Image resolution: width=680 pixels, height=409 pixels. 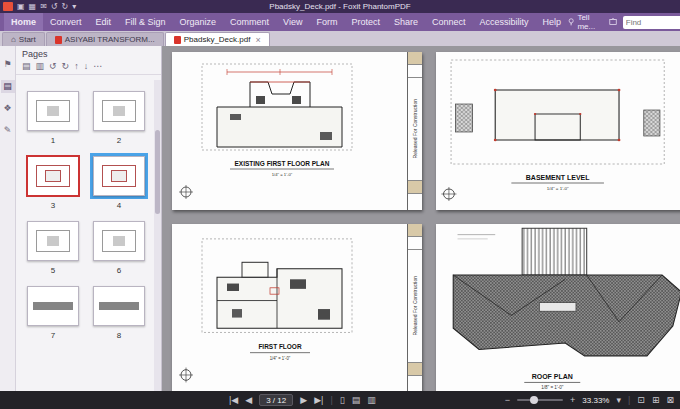 I want to click on ribbon-tab-connect: Connect, so click(x=449, y=22).